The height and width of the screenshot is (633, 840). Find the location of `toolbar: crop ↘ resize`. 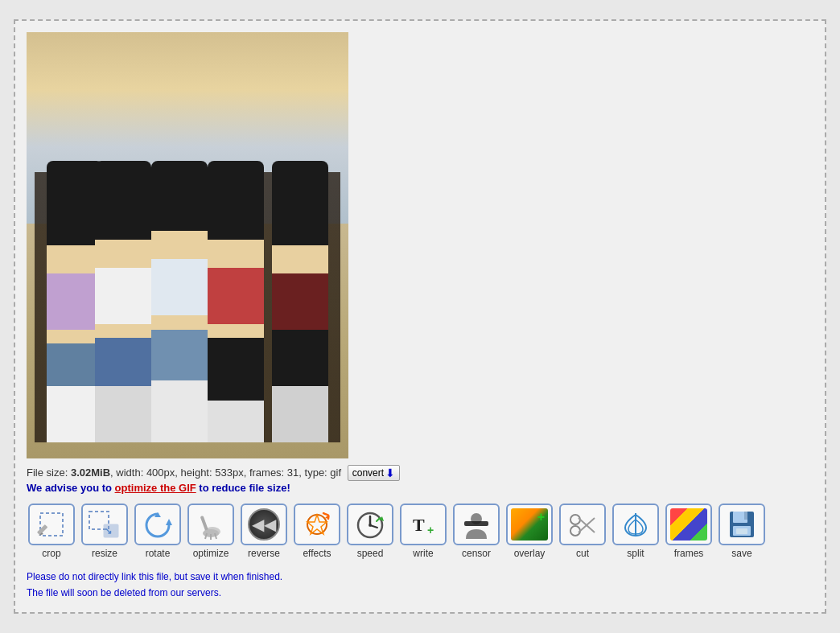

toolbar: crop ↘ resize is located at coordinates (397, 531).